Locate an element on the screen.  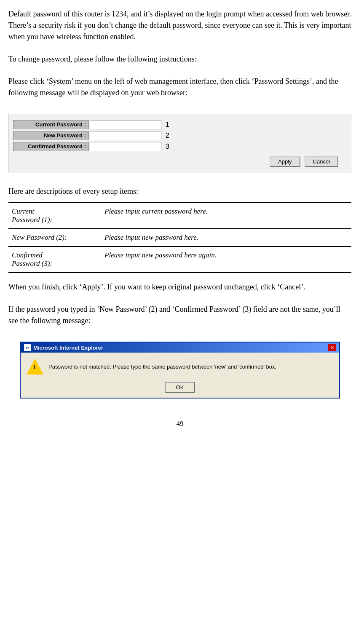
field-number-2: 2 is located at coordinates (168, 136).